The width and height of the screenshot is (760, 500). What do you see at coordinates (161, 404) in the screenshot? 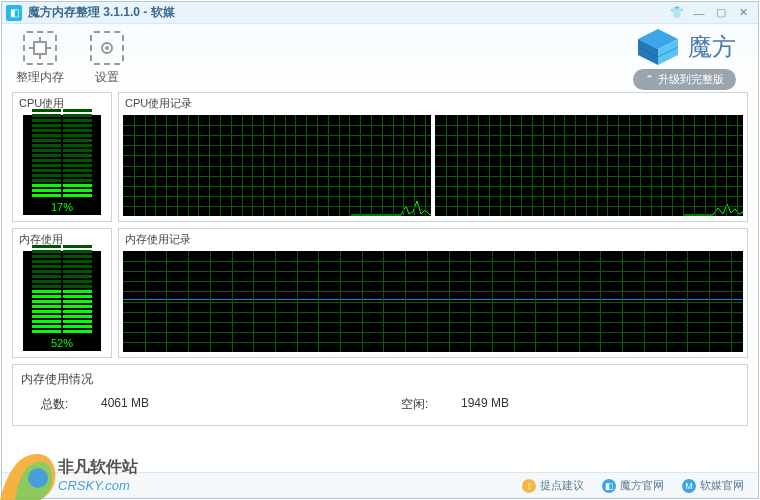
I see `total-value: 4061 MB` at bounding box center [161, 404].